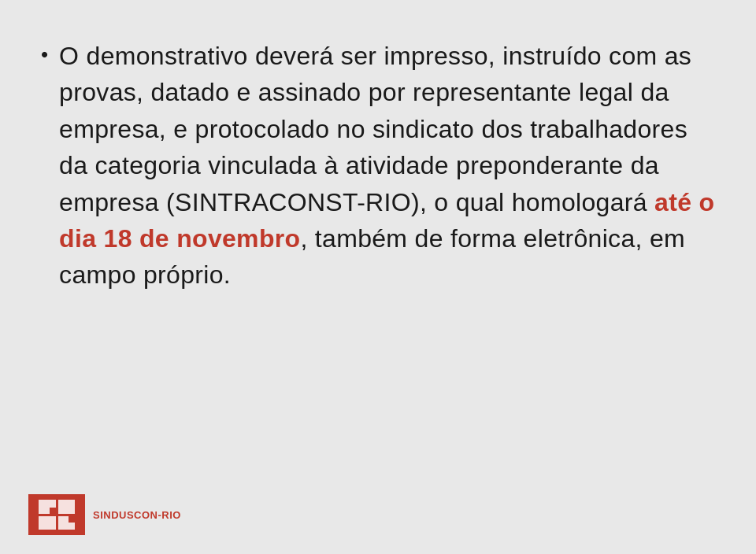  What do you see at coordinates (57, 515) in the screenshot?
I see `logo-box` at bounding box center [57, 515].